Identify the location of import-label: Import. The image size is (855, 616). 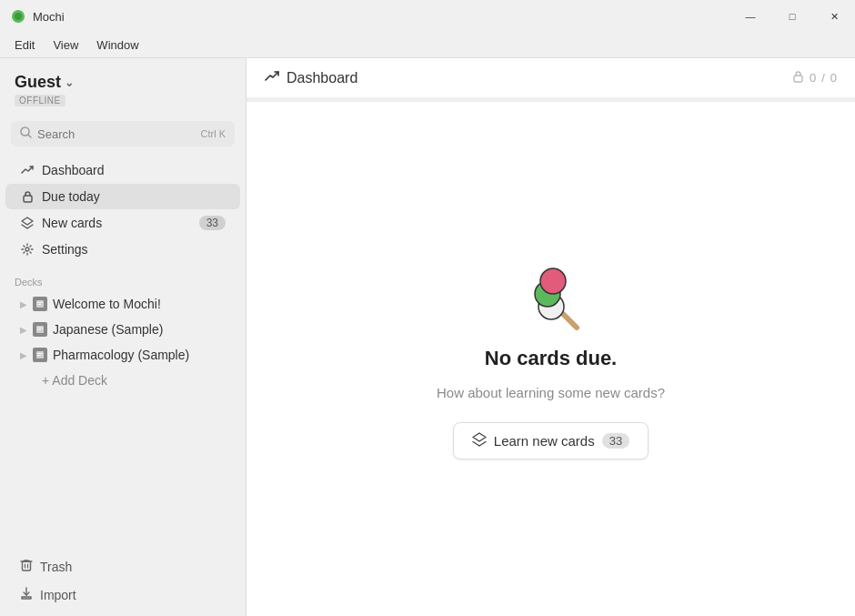
(58, 595).